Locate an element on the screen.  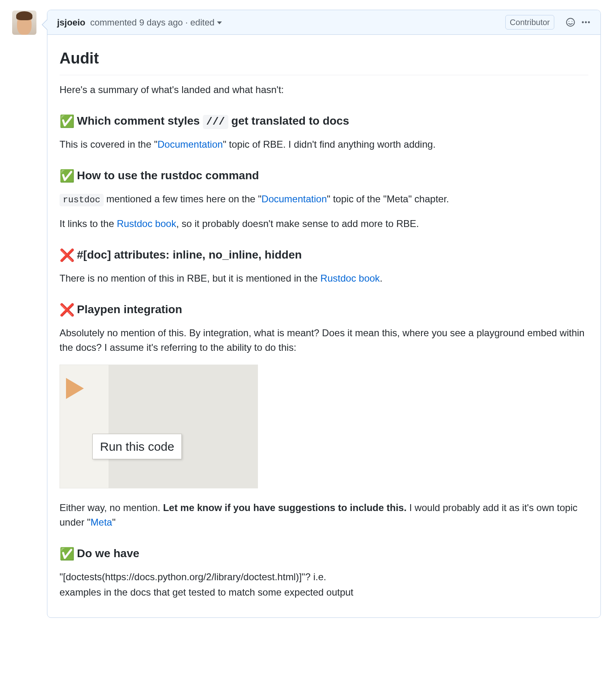
commented-label: commented is located at coordinates (113, 23).